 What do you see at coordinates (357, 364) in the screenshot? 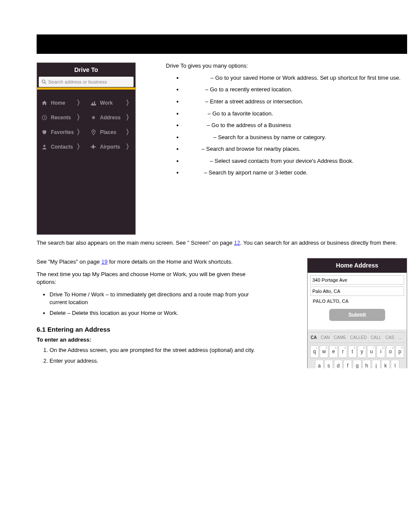
I see `kb-row-2: a s d f g h j k l` at bounding box center [357, 364].